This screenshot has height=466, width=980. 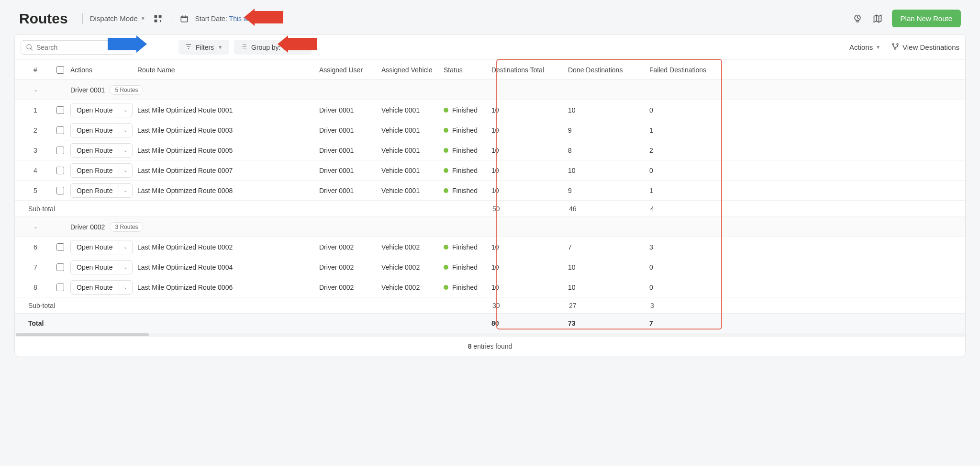 I want to click on recent-icon, so click(x=858, y=19).